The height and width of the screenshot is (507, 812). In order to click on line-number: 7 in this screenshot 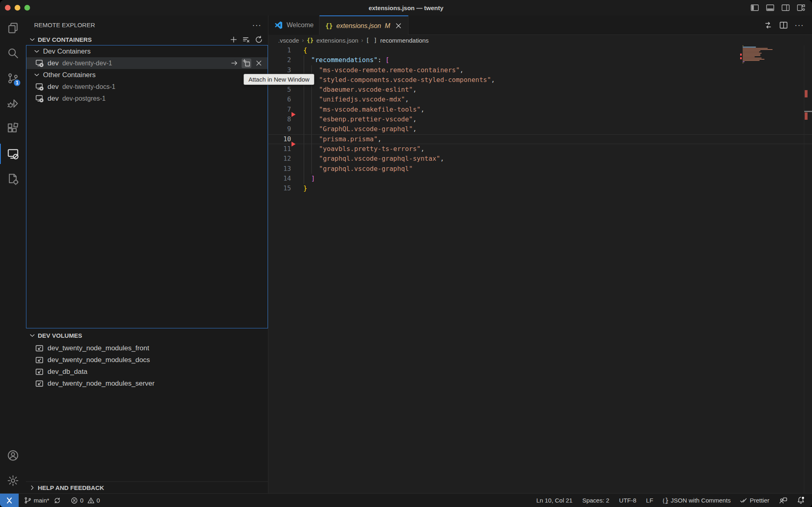, I will do `click(280, 110)`.